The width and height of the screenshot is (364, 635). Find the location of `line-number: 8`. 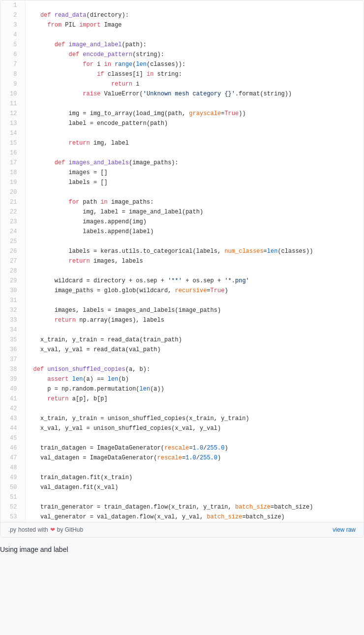

line-number: 8 is located at coordinates (13, 74).